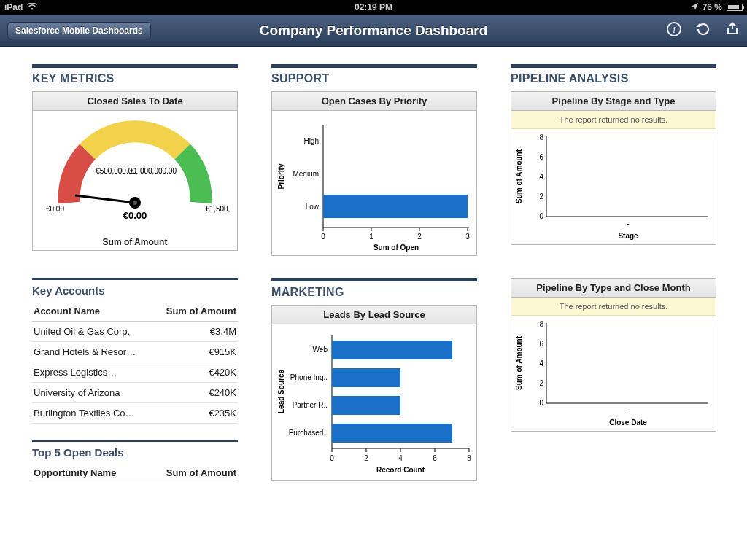  What do you see at coordinates (614, 160) in the screenshot?
I see `section-pipeline-analysis: PIPELINE ANALYSIS Pipeline By Stage and …` at bounding box center [614, 160].